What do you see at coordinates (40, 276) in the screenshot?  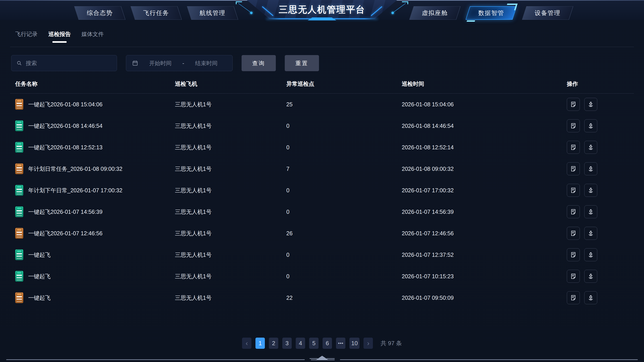 I see `task-name-text: 一键起飞` at bounding box center [40, 276].